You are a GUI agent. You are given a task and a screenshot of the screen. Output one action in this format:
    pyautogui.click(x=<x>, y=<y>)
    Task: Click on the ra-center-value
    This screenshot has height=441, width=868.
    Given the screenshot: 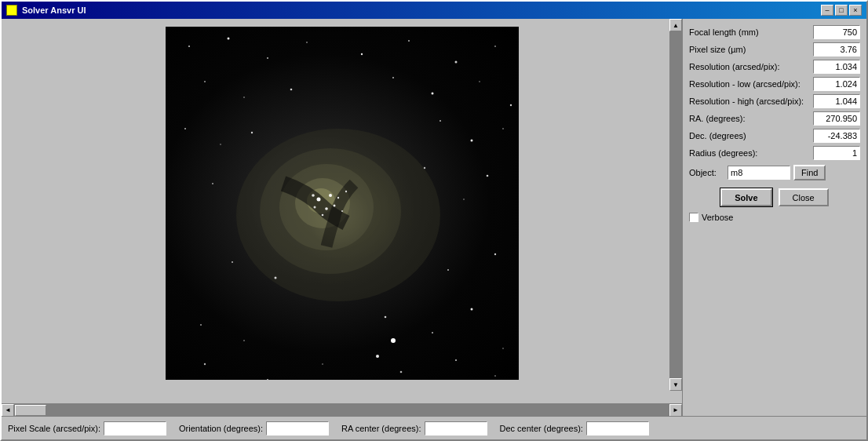 What is the action you would take?
    pyautogui.click(x=456, y=428)
    